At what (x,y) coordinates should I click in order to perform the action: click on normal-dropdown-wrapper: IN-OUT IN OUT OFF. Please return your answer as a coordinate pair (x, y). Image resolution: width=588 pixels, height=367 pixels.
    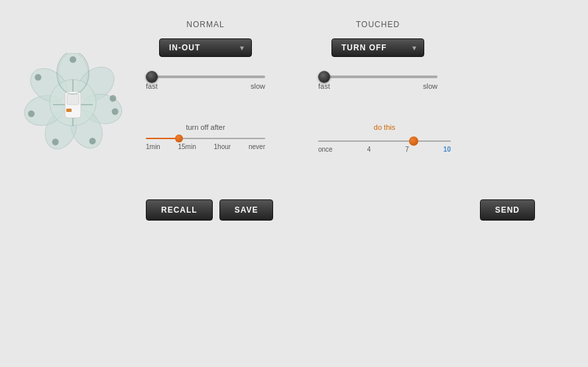
    Looking at the image, I should click on (206, 48).